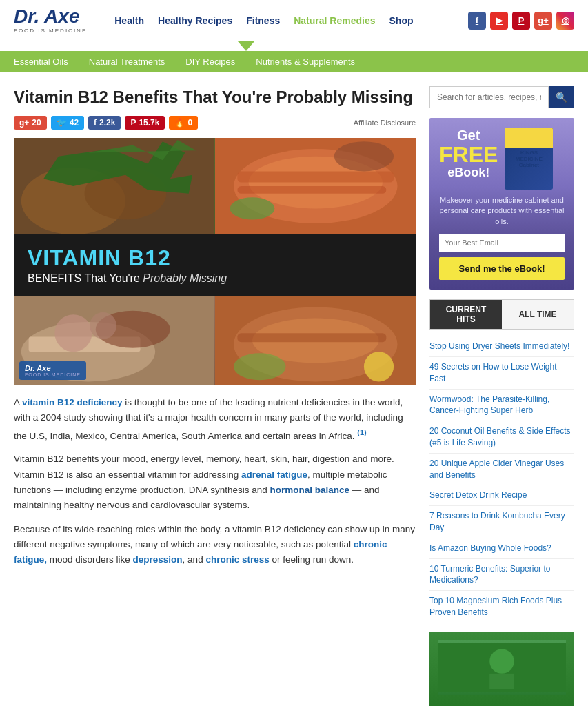  What do you see at coordinates (489, 97) in the screenshot?
I see `search-input` at bounding box center [489, 97].